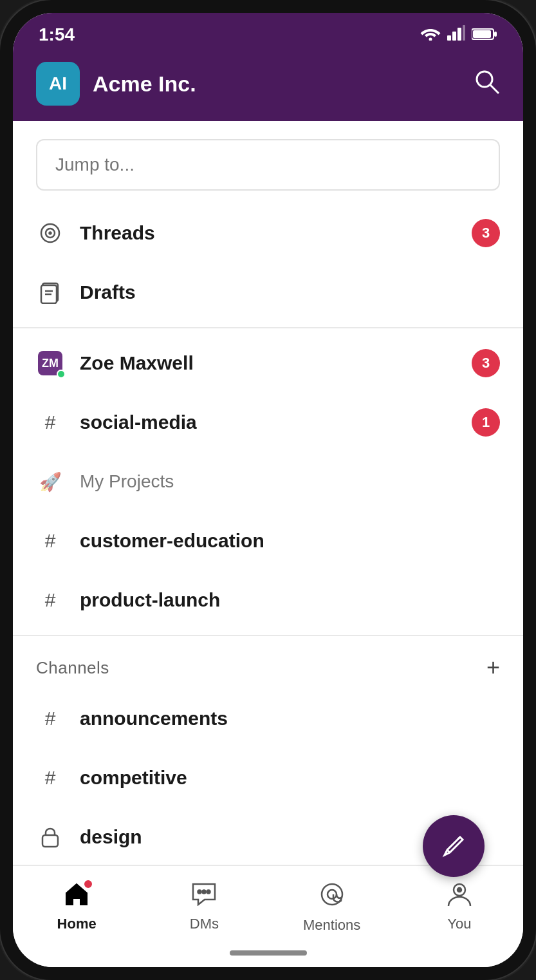  What do you see at coordinates (456, 35) in the screenshot?
I see `signal-icon` at bounding box center [456, 35].